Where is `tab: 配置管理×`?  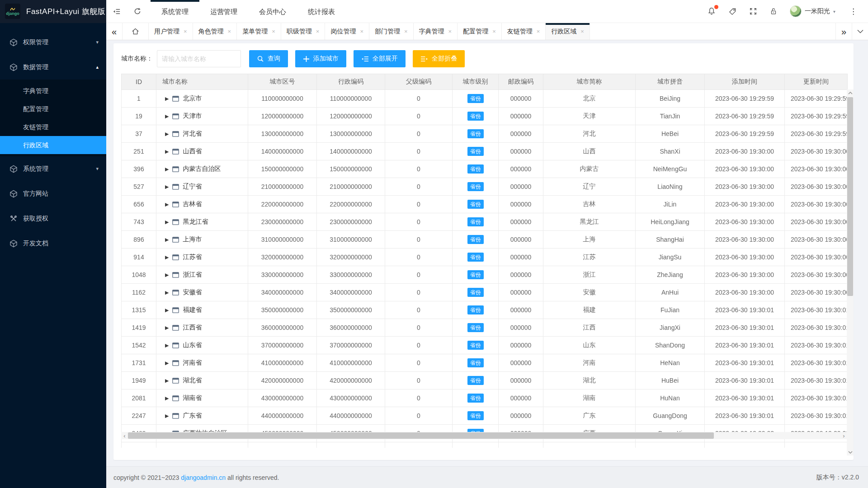 tab: 配置管理× is located at coordinates (480, 32).